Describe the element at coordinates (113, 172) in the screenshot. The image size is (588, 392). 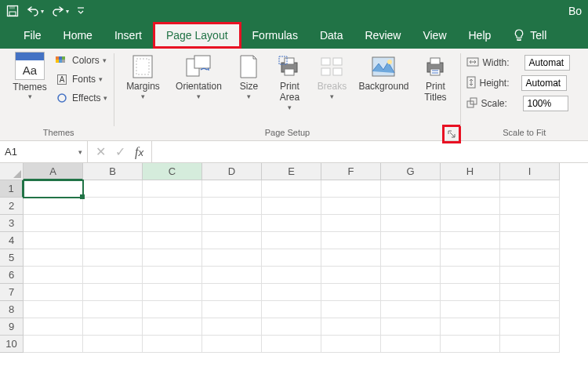
I see `column-header: B` at that location.